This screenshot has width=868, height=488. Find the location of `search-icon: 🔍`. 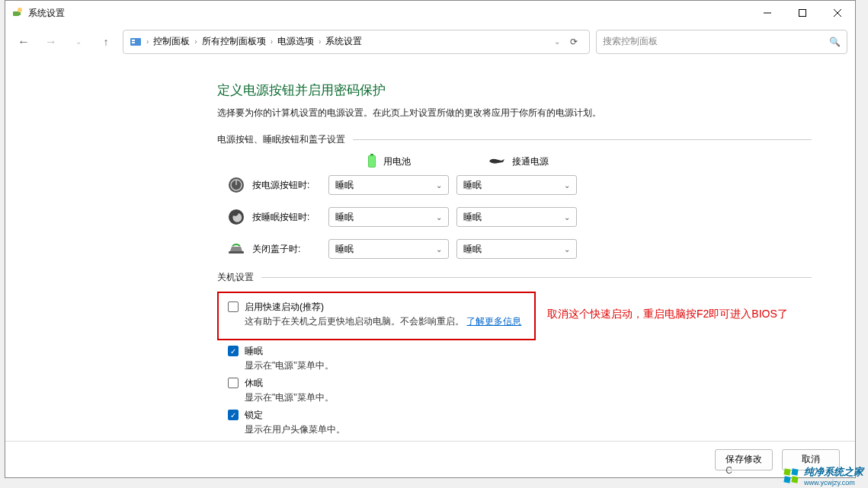

search-icon: 🔍 is located at coordinates (835, 42).